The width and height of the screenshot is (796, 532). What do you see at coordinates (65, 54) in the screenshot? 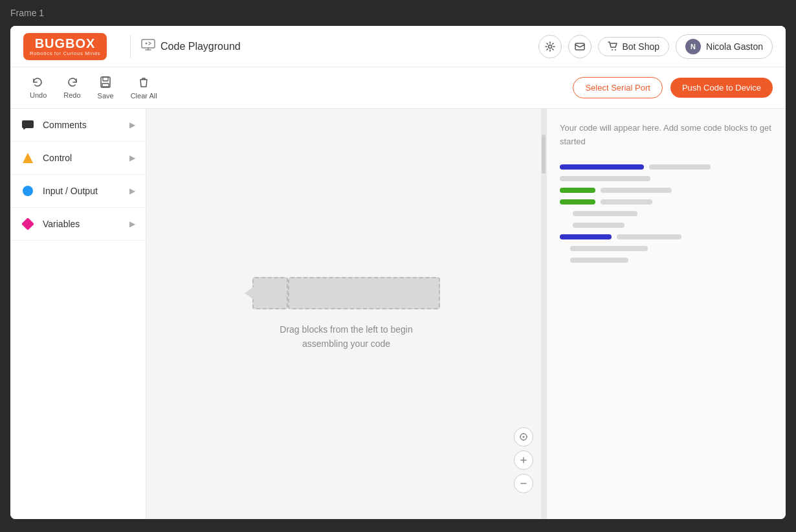
I see `logo-subtitle: Robotics for Curious Minds` at bounding box center [65, 54].